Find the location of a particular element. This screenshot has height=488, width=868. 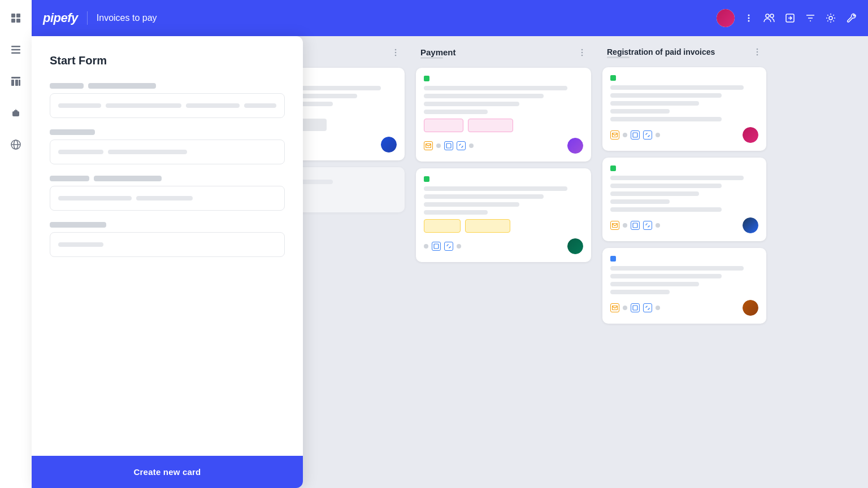

column-menu-payment is located at coordinates (582, 53).